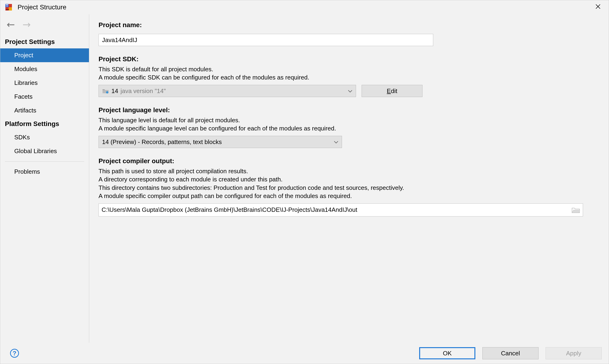  What do you see at coordinates (143, 91) in the screenshot?
I see `sdk-selected-sub: java version "14"` at bounding box center [143, 91].